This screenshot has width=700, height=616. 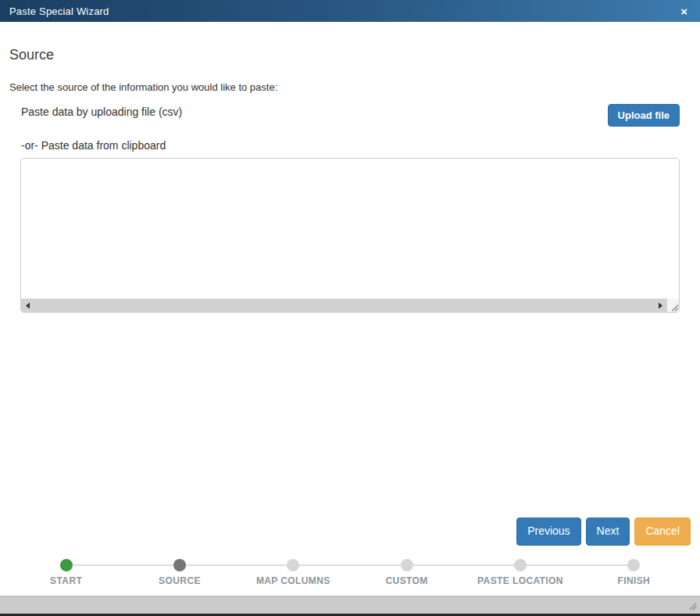 What do you see at coordinates (520, 581) in the screenshot?
I see `step-label-paste-location: PASTE LOCATION` at bounding box center [520, 581].